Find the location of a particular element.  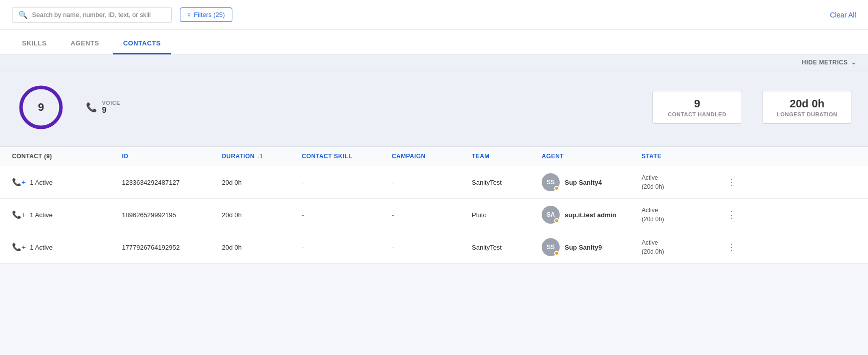

state-cell-3: Active (20d 0h) is located at coordinates (682, 247).